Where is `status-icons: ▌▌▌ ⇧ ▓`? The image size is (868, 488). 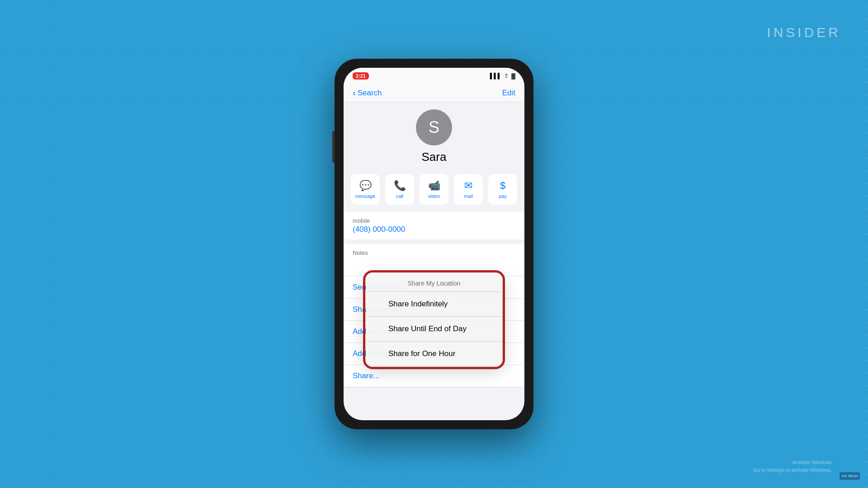
status-icons: ▌▌▌ ⇧ ▓ is located at coordinates (503, 76).